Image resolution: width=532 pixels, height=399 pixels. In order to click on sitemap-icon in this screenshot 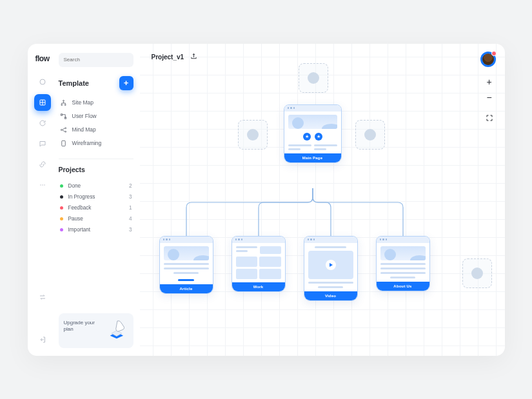, I will do `click(63, 103)`.